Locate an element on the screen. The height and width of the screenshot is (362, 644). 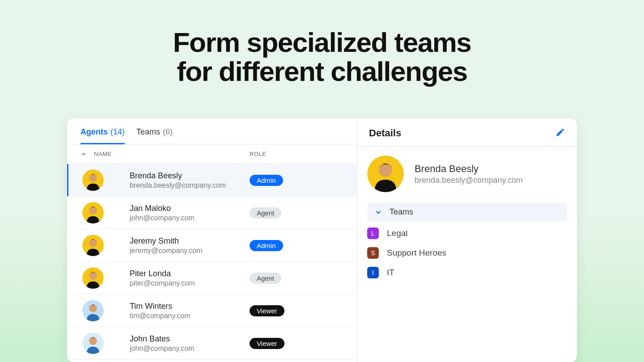
agent-name: John Bates is located at coordinates (190, 339).